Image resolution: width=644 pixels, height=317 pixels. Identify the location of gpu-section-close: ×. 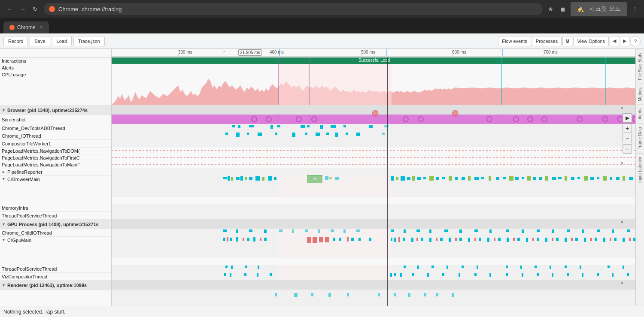
(622, 222).